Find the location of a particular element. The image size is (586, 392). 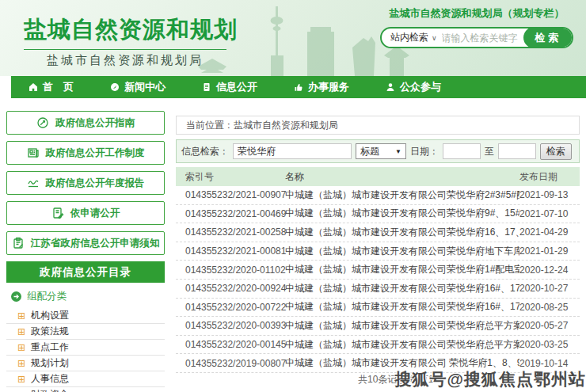

nav-item-services: 办事服务 is located at coordinates (322, 87).